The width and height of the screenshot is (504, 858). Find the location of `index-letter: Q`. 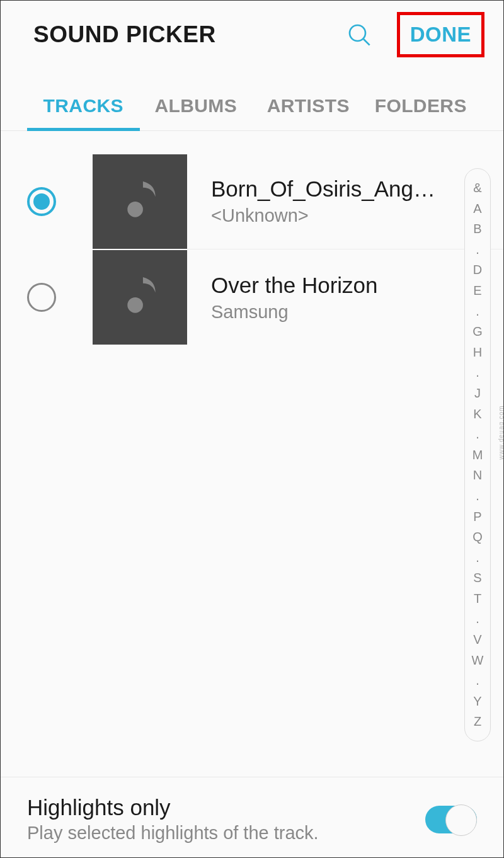

index-letter: Q is located at coordinates (478, 537).